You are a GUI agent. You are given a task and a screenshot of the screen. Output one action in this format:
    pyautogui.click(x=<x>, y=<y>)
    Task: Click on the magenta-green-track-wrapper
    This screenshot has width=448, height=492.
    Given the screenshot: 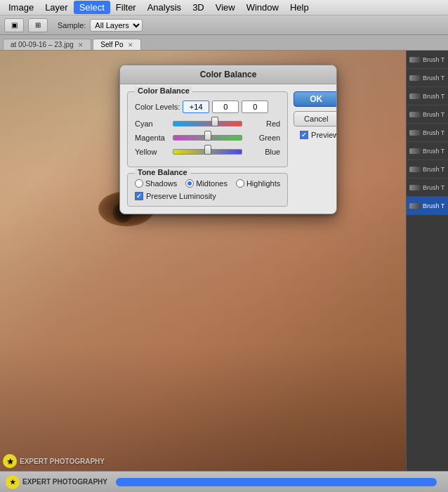 What is the action you would take?
    pyautogui.click(x=208, y=138)
    